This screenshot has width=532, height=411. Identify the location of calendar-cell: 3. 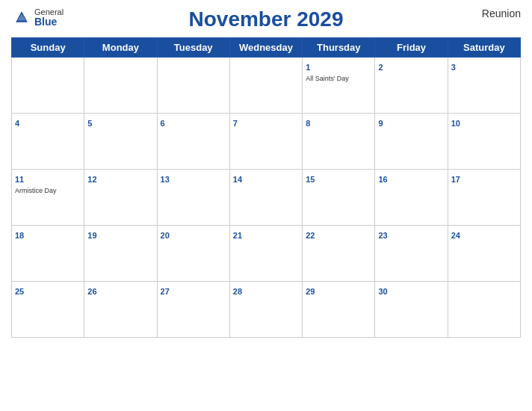
(484, 85).